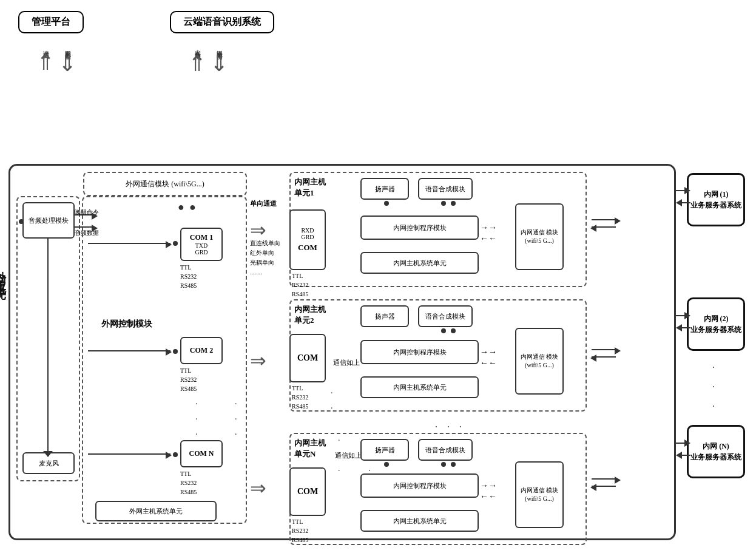 Image resolution: width=756 pixels, height=553 pixels. I want to click on unit2-com-label: COM, so click(308, 358).